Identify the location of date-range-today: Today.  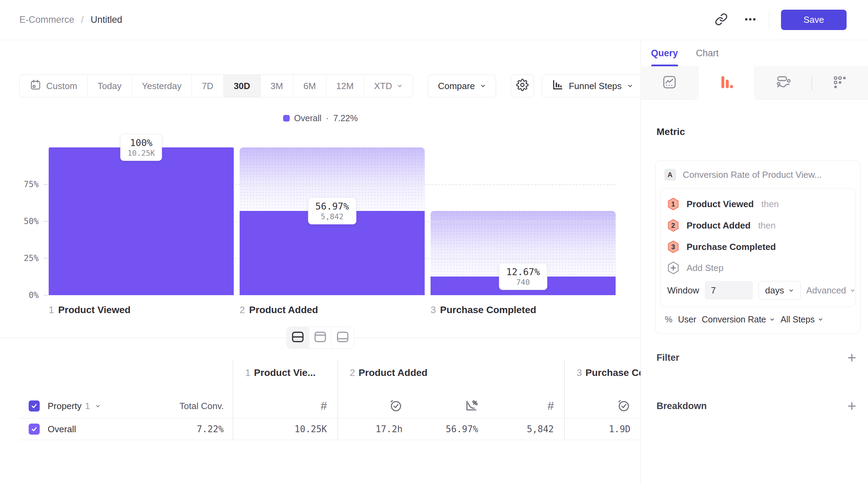
(110, 86).